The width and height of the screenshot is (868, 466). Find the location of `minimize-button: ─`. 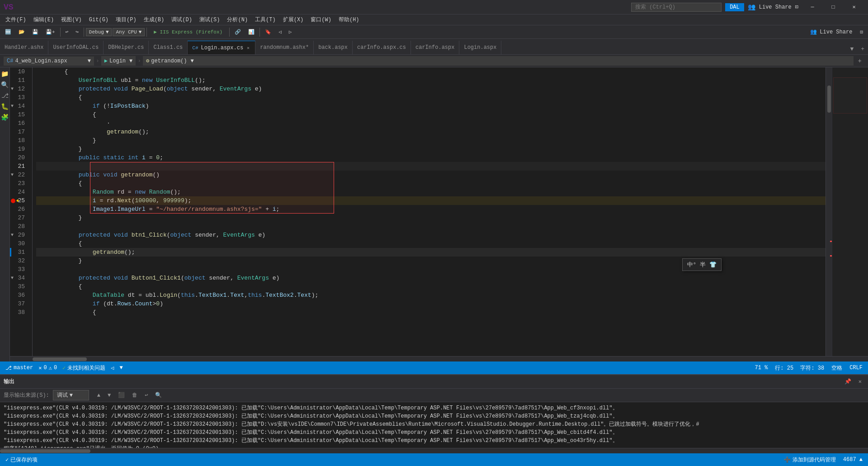

minimize-button: ─ is located at coordinates (812, 7).